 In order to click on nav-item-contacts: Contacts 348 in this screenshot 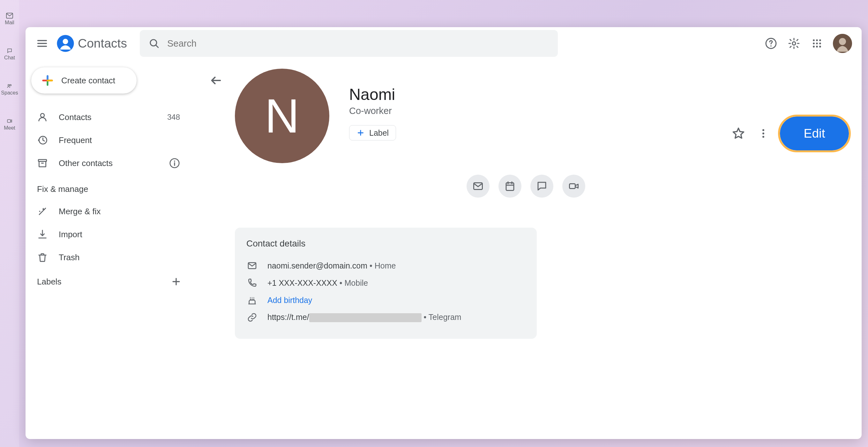, I will do `click(110, 117)`.